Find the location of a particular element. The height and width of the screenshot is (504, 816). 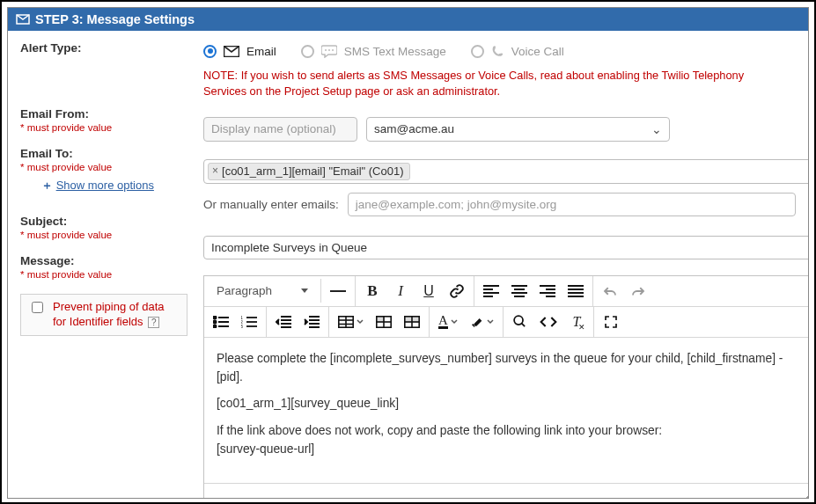

bullet-list-button is located at coordinates (221, 322).